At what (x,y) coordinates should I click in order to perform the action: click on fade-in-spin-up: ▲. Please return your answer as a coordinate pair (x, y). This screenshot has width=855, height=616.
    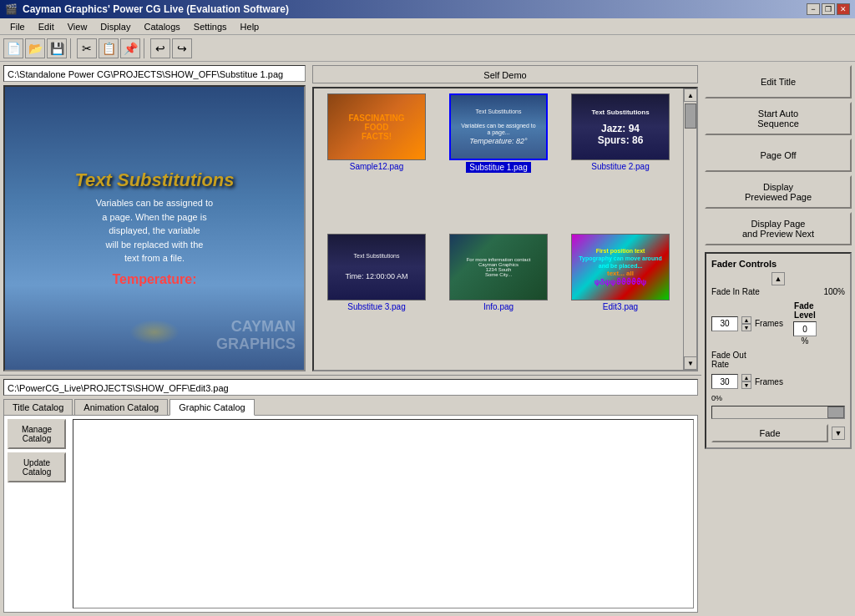
    Looking at the image, I should click on (746, 321).